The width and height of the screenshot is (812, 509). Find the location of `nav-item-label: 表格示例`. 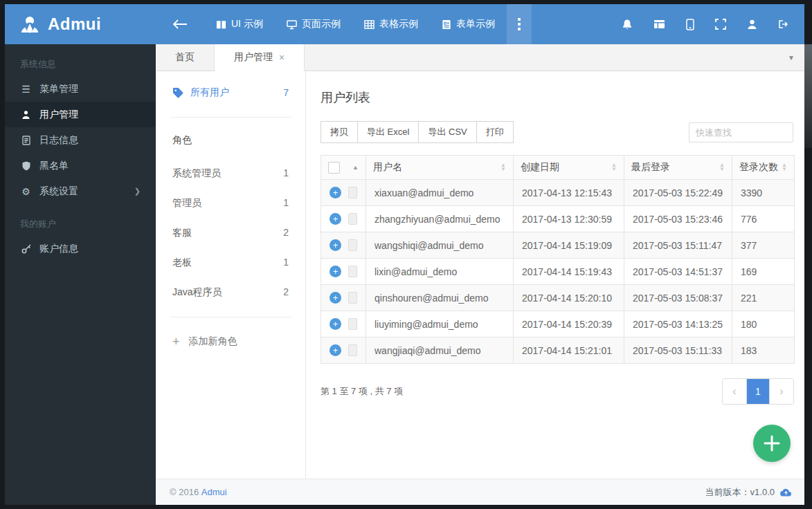

nav-item-label: 表格示例 is located at coordinates (399, 24).